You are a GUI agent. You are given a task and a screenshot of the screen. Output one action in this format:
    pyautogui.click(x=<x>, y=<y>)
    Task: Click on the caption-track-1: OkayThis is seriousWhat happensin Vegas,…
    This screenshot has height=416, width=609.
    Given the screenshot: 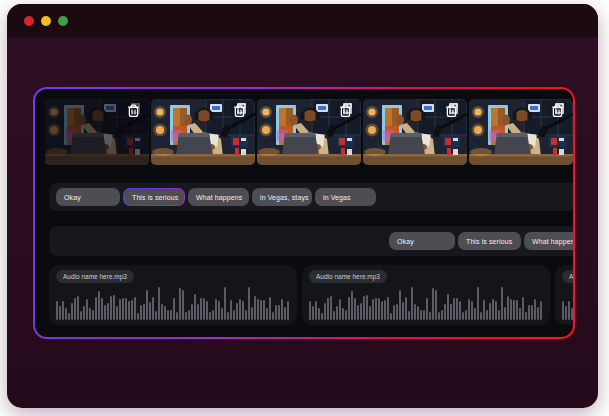 What is the action you would take?
    pyautogui.click(x=311, y=197)
    